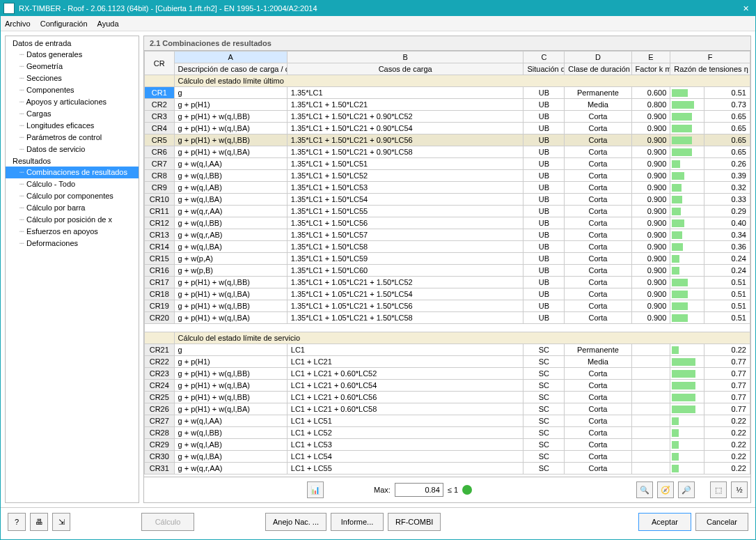 The image size is (756, 540). What do you see at coordinates (61, 522) in the screenshot?
I see `export-icon-button: ⇲` at bounding box center [61, 522].